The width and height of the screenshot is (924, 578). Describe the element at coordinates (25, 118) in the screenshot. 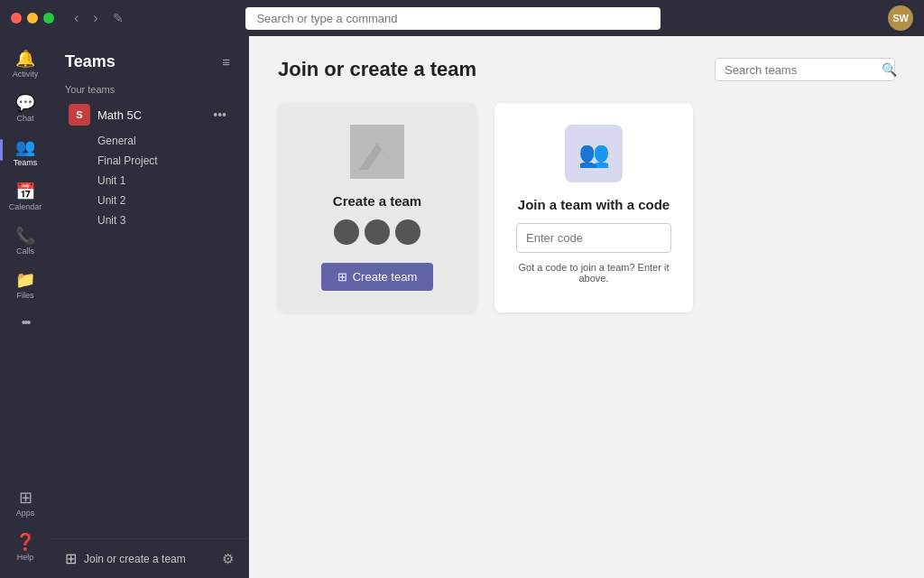

I see `sidebar-item-label: Chat` at that location.